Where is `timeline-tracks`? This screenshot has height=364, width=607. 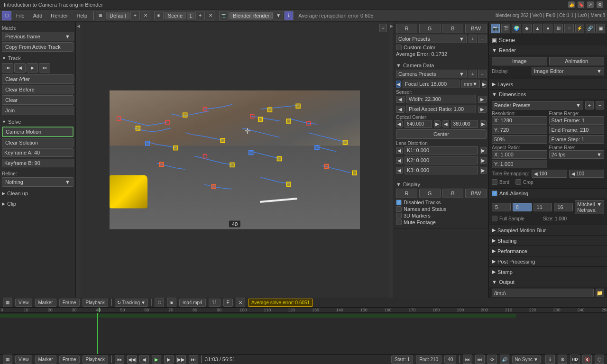 timeline-tracks is located at coordinates (304, 334).